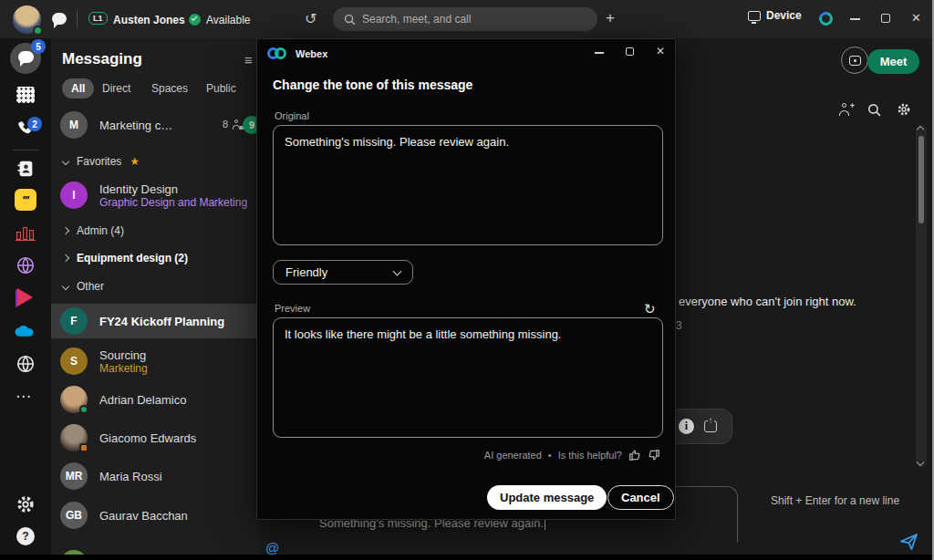  What do you see at coordinates (856, 19) in the screenshot?
I see `window-minimize-button` at bounding box center [856, 19].